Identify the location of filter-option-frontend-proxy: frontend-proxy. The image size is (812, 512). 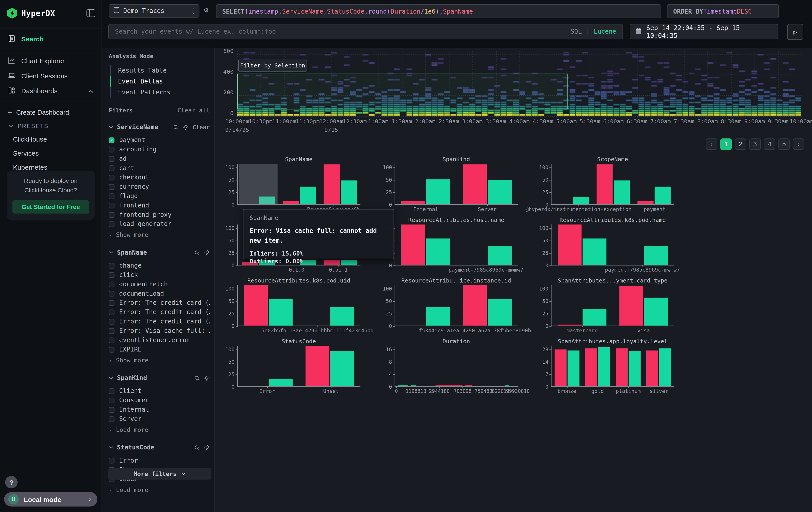
(159, 215).